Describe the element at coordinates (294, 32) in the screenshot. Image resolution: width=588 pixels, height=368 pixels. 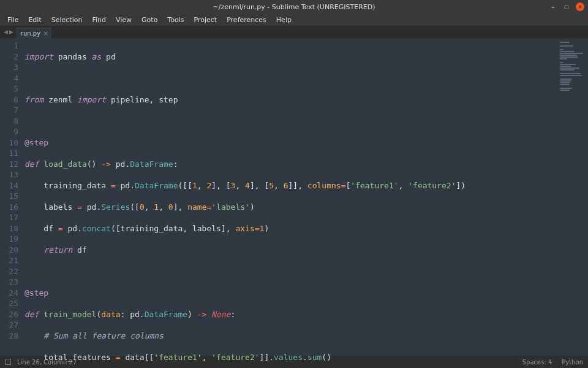
I see `tabbar: ◀ ▶ run.py ×` at that location.